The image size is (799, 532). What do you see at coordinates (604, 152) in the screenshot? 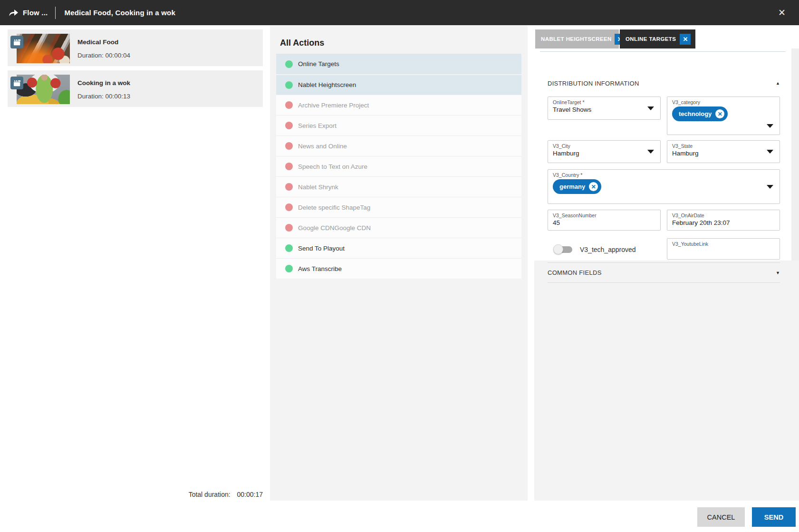
I see `city-select: V3_City Hamburg` at bounding box center [604, 152].